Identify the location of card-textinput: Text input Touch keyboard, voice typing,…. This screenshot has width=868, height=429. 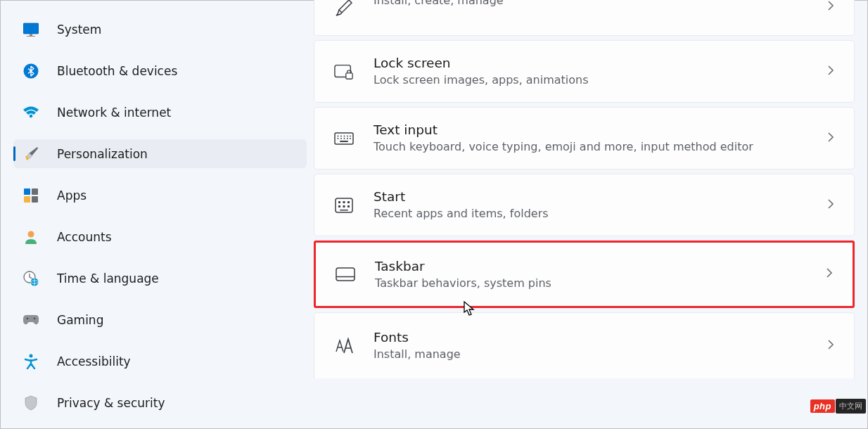
(584, 138).